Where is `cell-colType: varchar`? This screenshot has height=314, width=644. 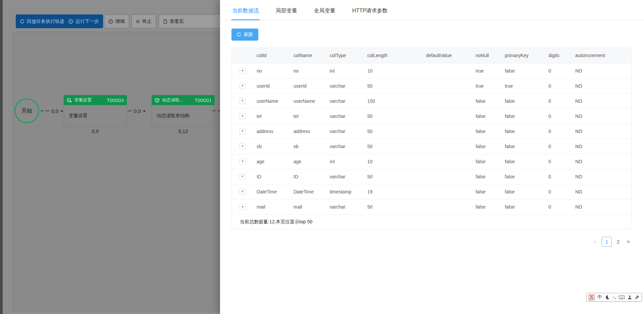 cell-colType: varchar is located at coordinates (342, 146).